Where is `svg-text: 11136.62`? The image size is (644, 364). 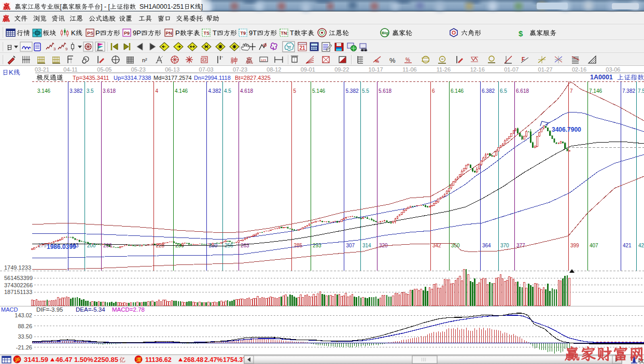 svg-text: 11136.62 is located at coordinates (159, 360).